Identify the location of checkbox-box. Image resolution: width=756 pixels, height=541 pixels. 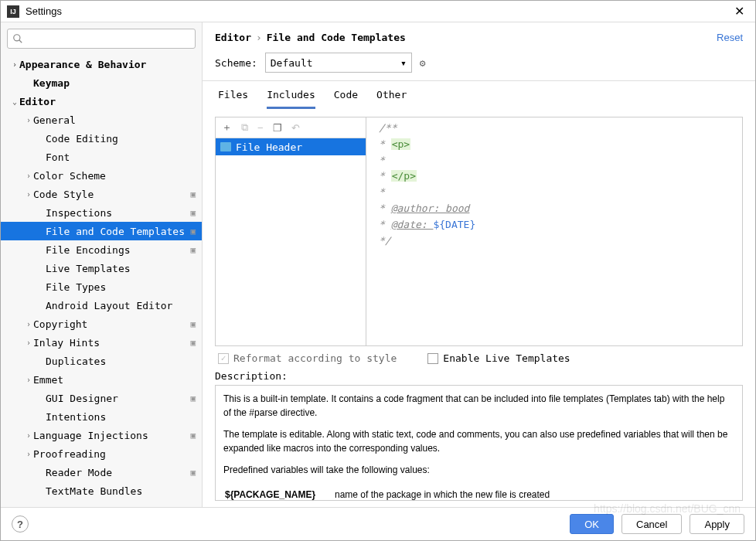
(433, 359).